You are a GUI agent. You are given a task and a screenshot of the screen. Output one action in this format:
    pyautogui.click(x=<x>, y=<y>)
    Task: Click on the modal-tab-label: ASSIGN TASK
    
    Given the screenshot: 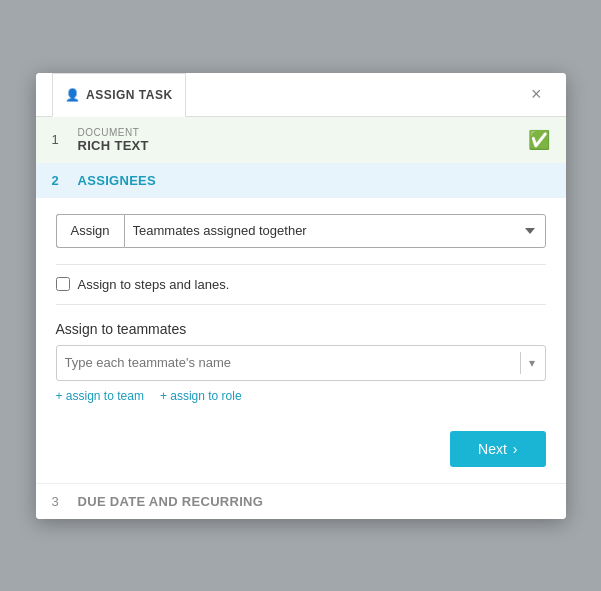 What is the action you would take?
    pyautogui.click(x=130, y=95)
    